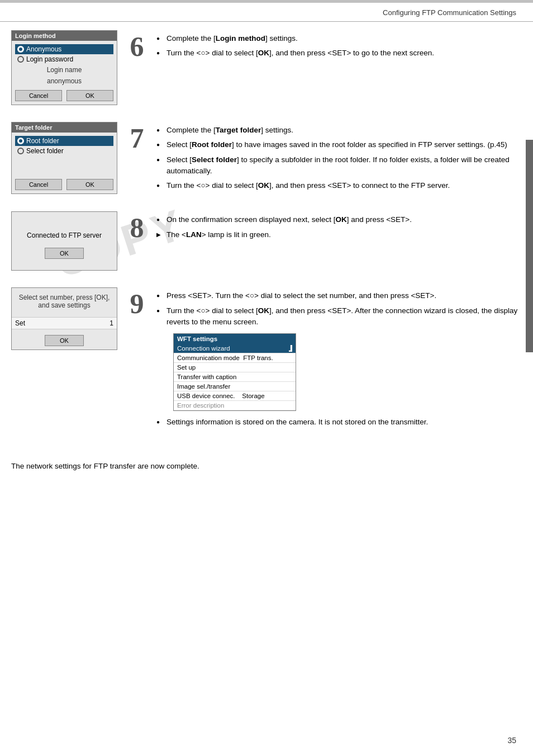 The image size is (533, 756). What do you see at coordinates (64, 305) in the screenshot?
I see `step9-label2: and save settings` at bounding box center [64, 305].